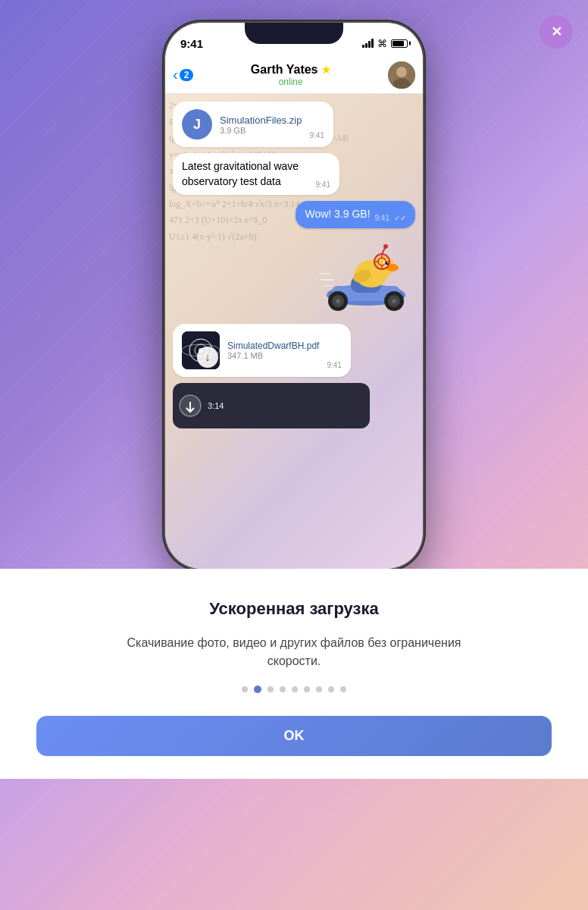  What do you see at coordinates (291, 75) in the screenshot?
I see `header-center: Garth Yates ★ online` at bounding box center [291, 75].